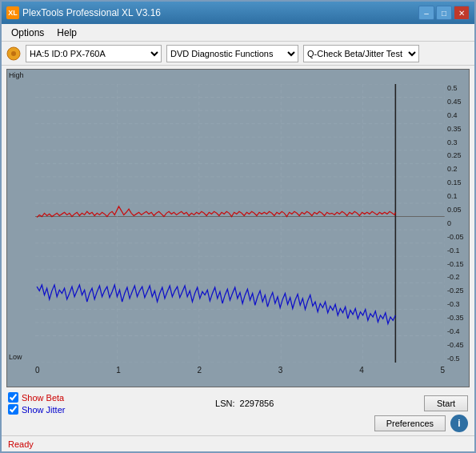 The height and width of the screenshot is (453, 476). I want to click on show-jitter-label: Show Jitter, so click(37, 410).